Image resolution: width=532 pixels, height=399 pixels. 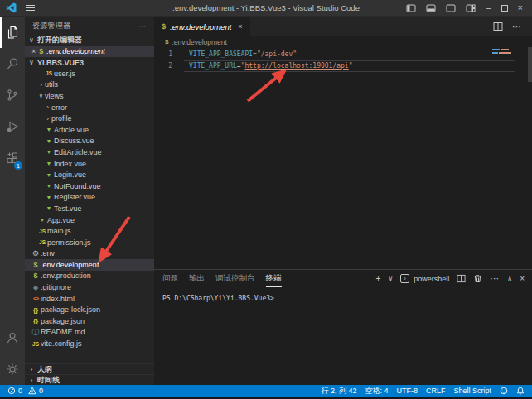 I want to click on split-editor-icon, so click(x=498, y=26).